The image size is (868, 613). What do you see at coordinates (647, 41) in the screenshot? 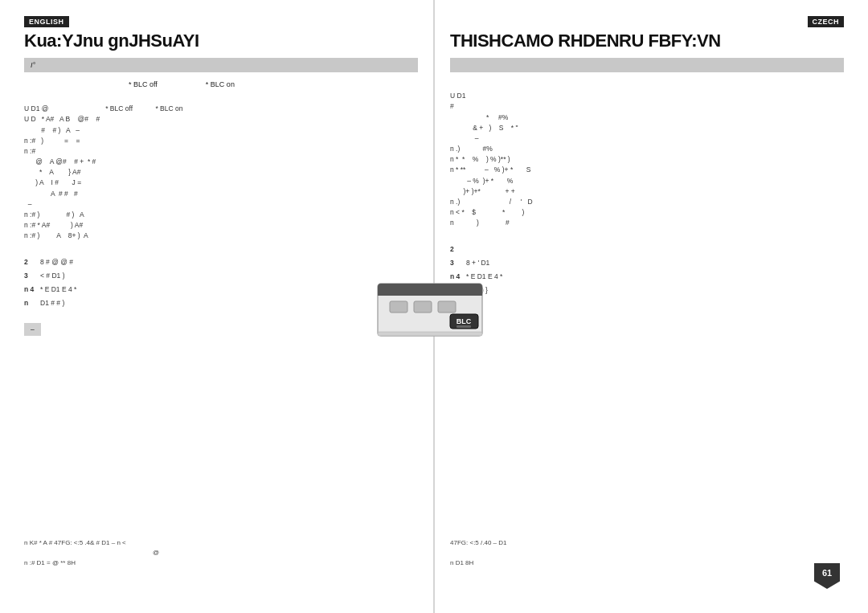
I see `czech-title: THISHCAMO RHDENRU FBFY:VN` at bounding box center [647, 41].